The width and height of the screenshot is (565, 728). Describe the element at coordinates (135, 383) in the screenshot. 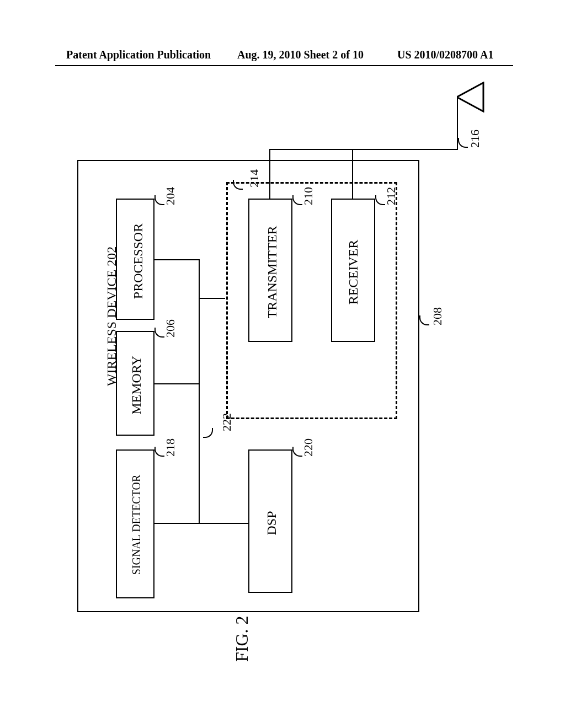

I see `memory-block: MEMORY` at that location.